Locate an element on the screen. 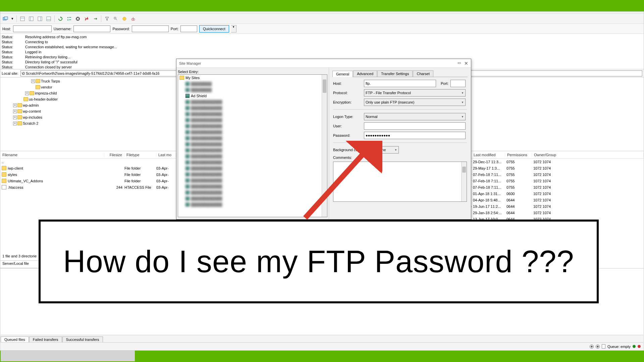  queue-icon is located at coordinates (604, 347).